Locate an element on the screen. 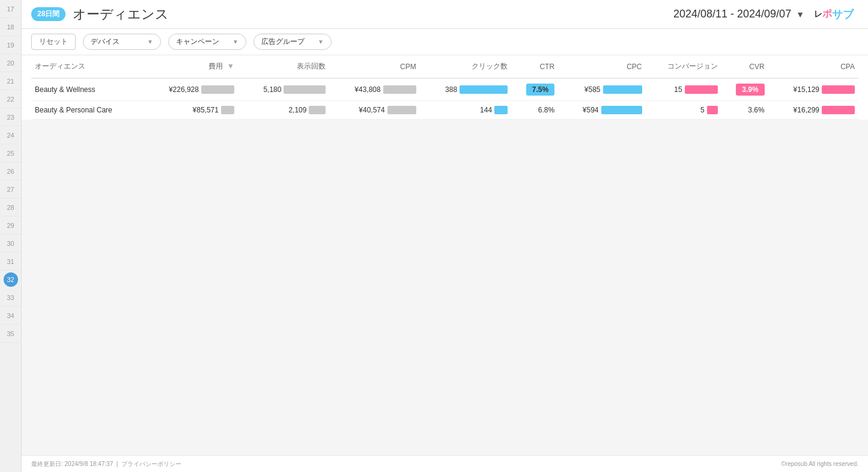 Image resolution: width=868 pixels, height=472 pixels. row-num-21: 21 is located at coordinates (11, 81).